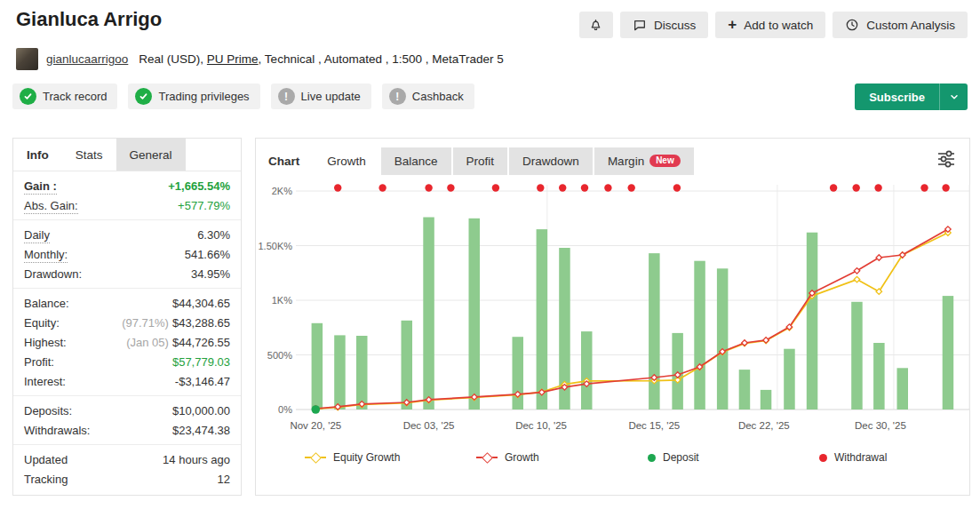 This screenshot has height=509, width=980. What do you see at coordinates (416, 162) in the screenshot?
I see `tab-balance: Balance` at bounding box center [416, 162].